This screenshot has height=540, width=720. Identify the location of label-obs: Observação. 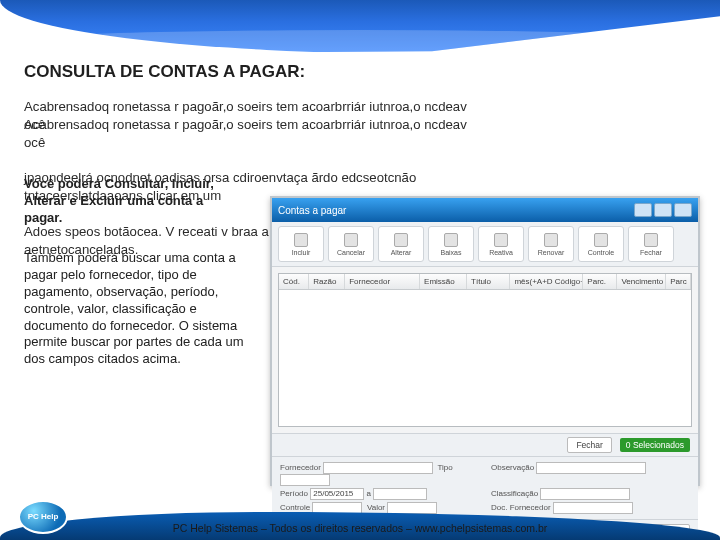
(512, 468).